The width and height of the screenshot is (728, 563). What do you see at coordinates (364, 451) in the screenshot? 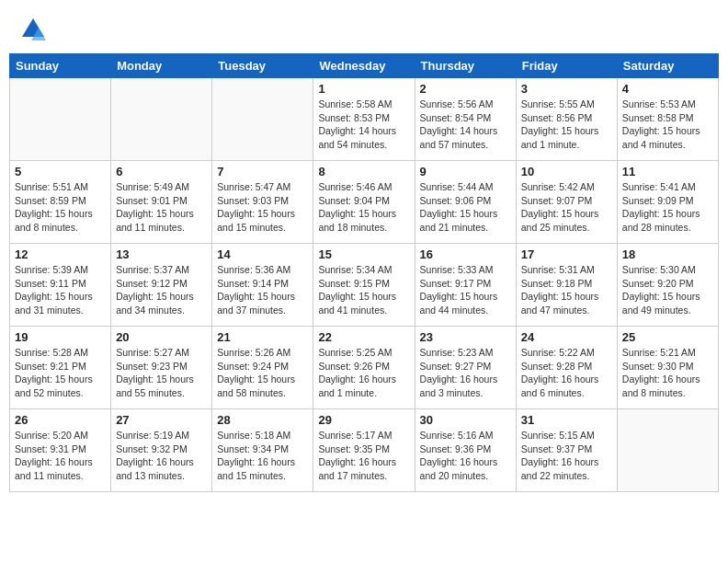
I see `calendar-cell: 29Sunrise: 5:17 AMSunset: 9:35 PMDayligh…` at bounding box center [364, 451].